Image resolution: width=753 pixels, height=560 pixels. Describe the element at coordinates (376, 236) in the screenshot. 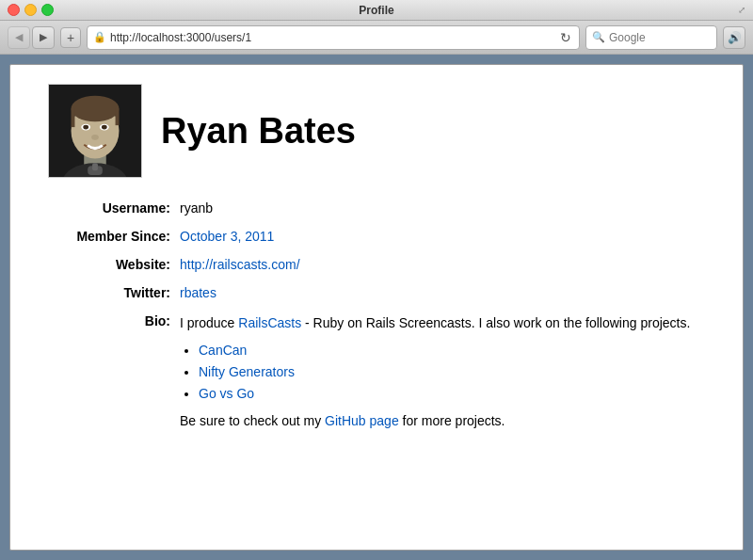

I see `member-since-row: Member Since: October 3, 2011` at that location.